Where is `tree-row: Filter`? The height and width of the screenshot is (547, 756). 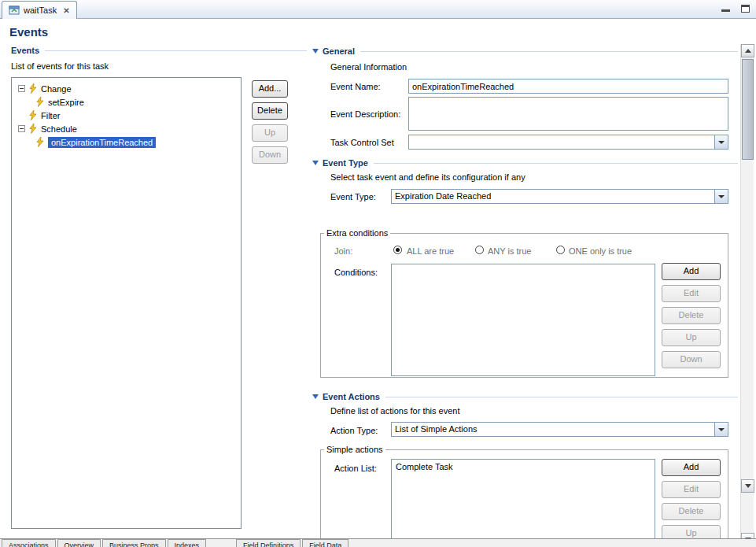 tree-row: Filter is located at coordinates (126, 115).